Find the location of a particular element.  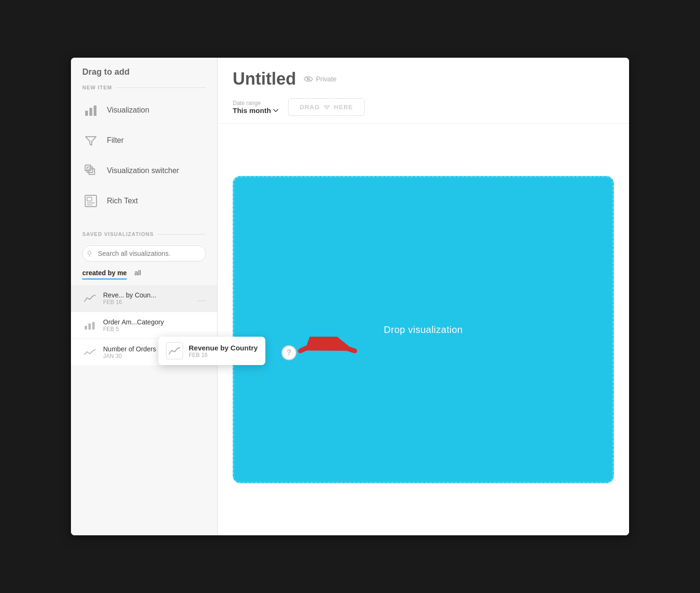

date-range-control: Date range This month is located at coordinates (255, 107).